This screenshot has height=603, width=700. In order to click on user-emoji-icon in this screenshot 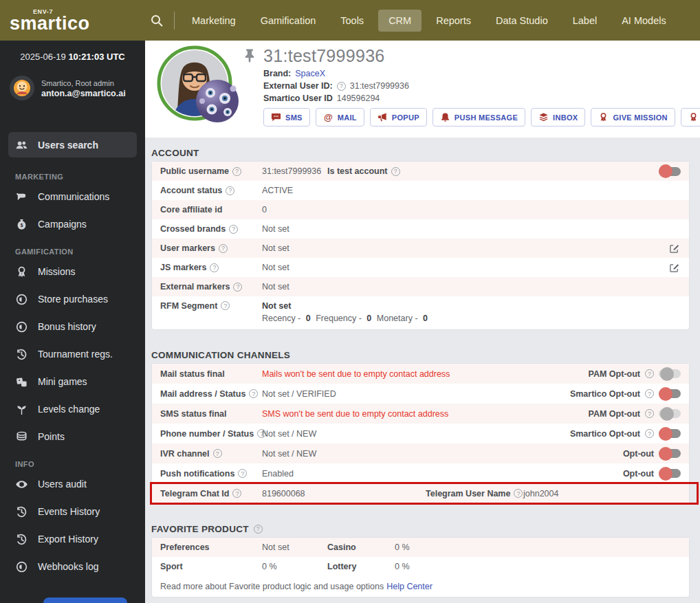, I will do `click(22, 88)`.